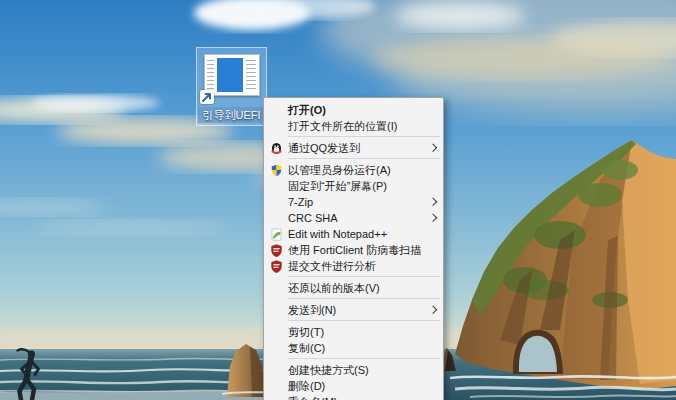 This screenshot has height=400, width=676. What do you see at coordinates (354, 250) in the screenshot?
I see `menu-item-forticlient-antivirus-scan: 使用 FortiClient 防病毒扫描` at bounding box center [354, 250].